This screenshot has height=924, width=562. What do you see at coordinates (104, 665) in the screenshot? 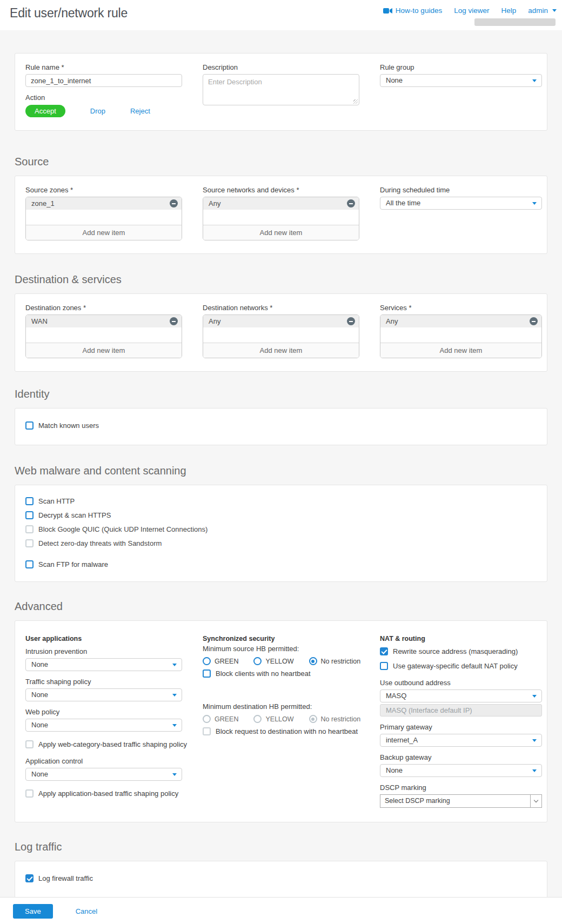
I see `intrusion-prevention-dropdown: None` at bounding box center [104, 665].